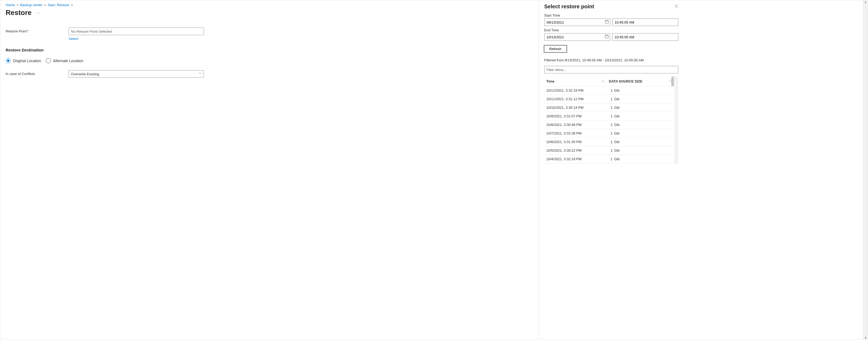 The image size is (868, 340). What do you see at coordinates (31, 5) in the screenshot?
I see `breadcrumb-backup-center: Backup center` at bounding box center [31, 5].